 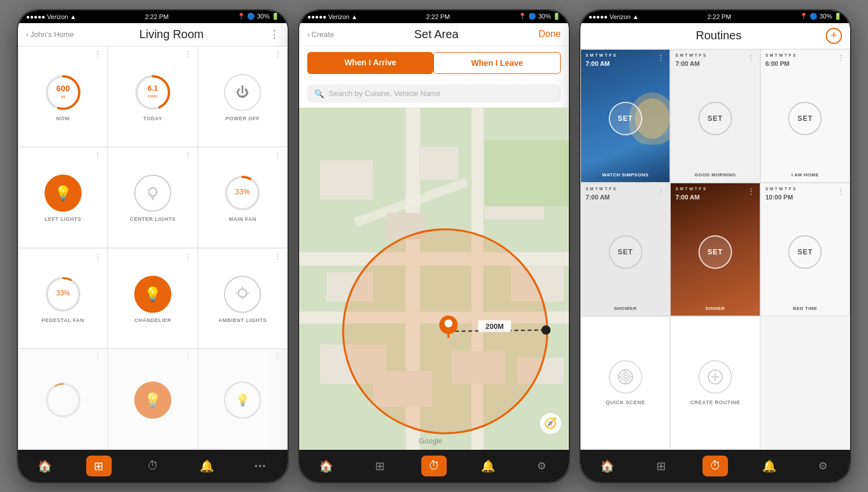 What do you see at coordinates (434, 466) in the screenshot?
I see `nav-clock-2: ⏱` at bounding box center [434, 466].